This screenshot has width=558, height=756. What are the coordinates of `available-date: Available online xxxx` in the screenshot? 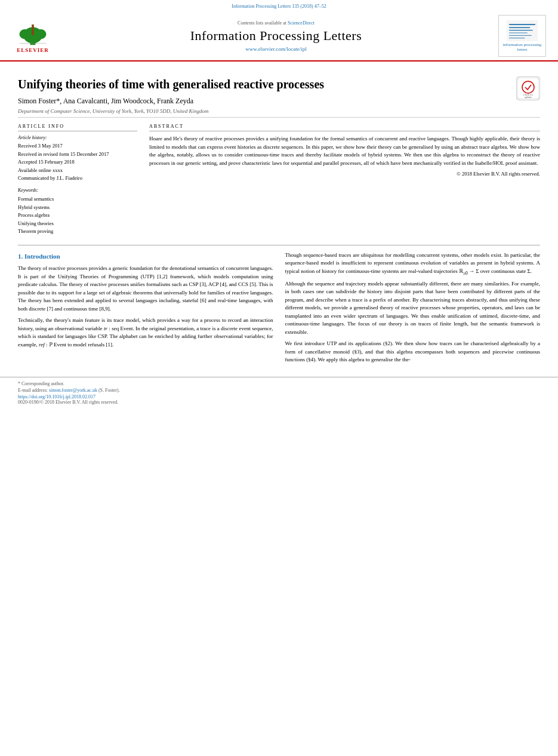 It's located at (78, 171).